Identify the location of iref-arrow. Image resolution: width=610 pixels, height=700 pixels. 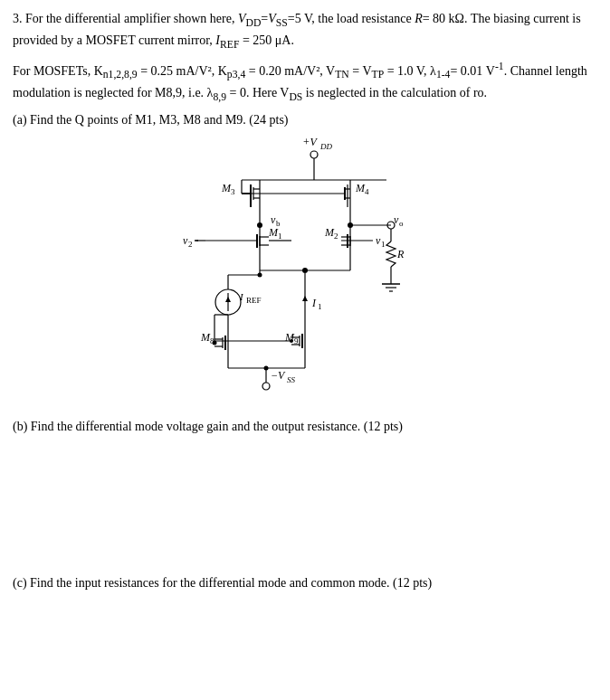
(228, 299).